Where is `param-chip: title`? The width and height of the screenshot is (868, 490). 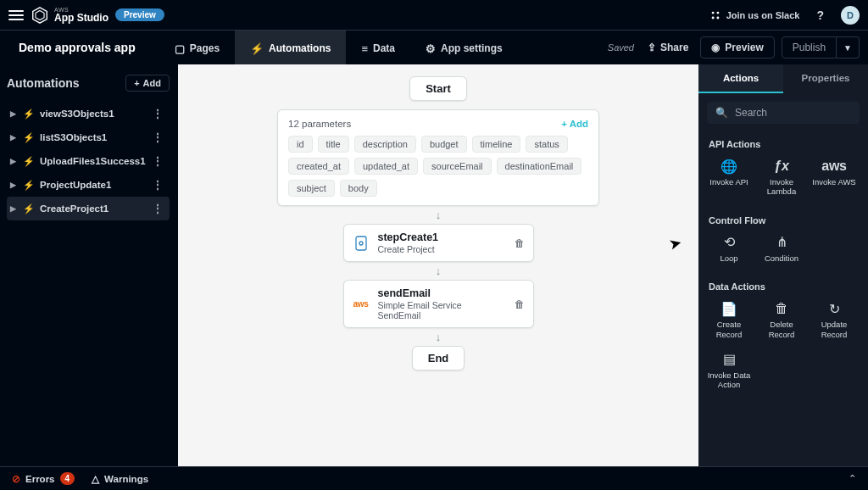
param-chip: title is located at coordinates (334, 144).